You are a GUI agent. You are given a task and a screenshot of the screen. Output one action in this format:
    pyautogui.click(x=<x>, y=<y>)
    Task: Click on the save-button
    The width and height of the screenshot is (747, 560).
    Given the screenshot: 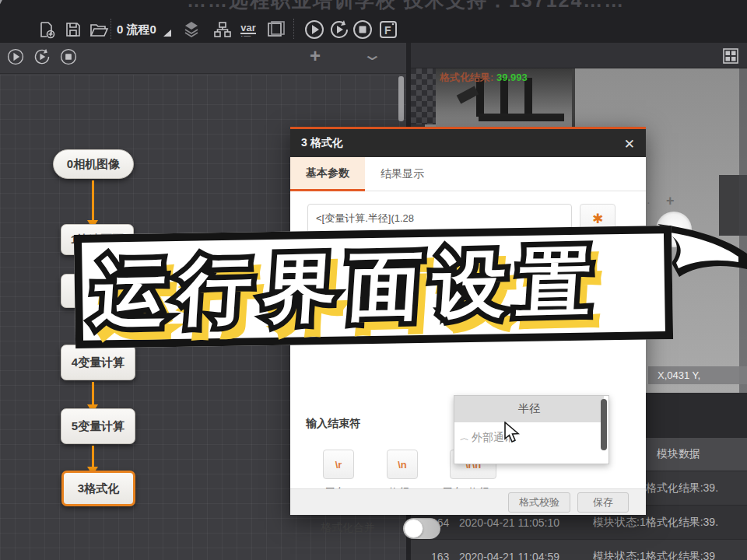 What is the action you would take?
    pyautogui.click(x=73, y=30)
    